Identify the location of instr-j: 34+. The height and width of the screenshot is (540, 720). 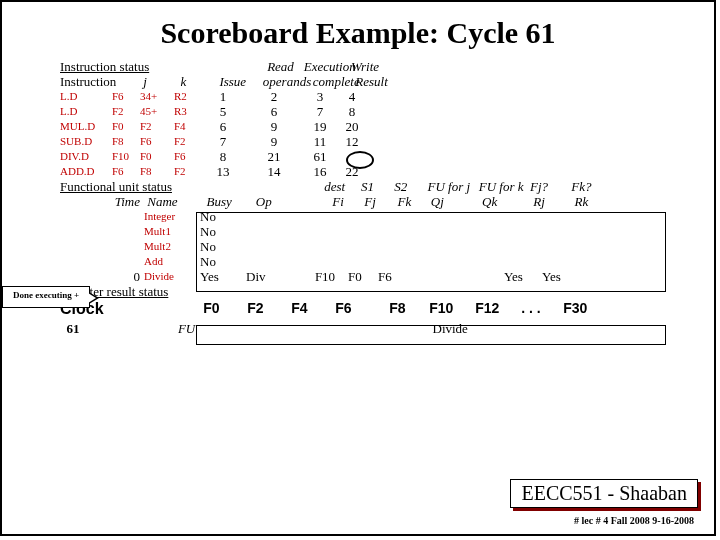
(157, 96).